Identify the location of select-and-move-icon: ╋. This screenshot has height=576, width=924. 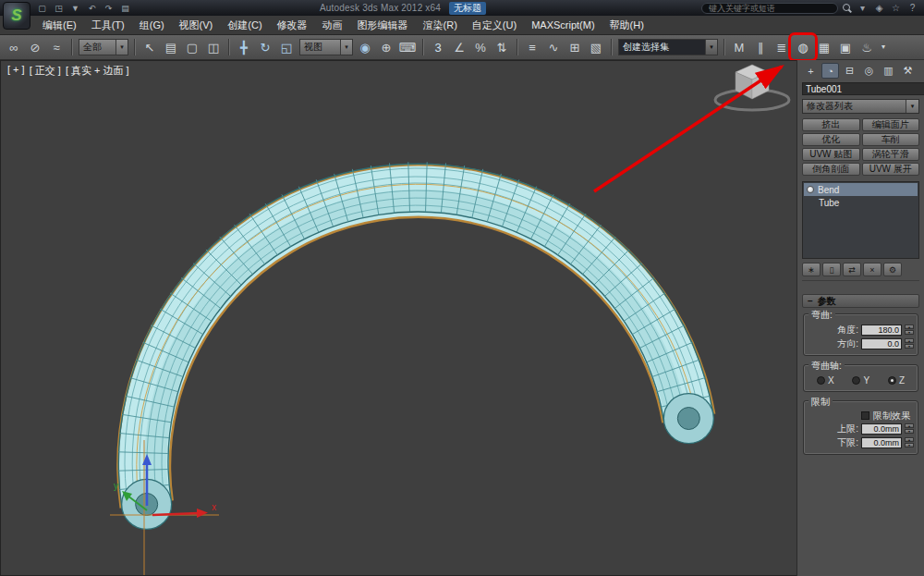
(244, 47).